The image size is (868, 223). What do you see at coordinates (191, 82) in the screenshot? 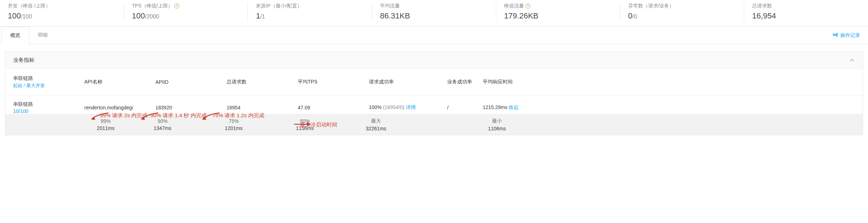
I see `th-api-id: APIID` at bounding box center [191, 82].